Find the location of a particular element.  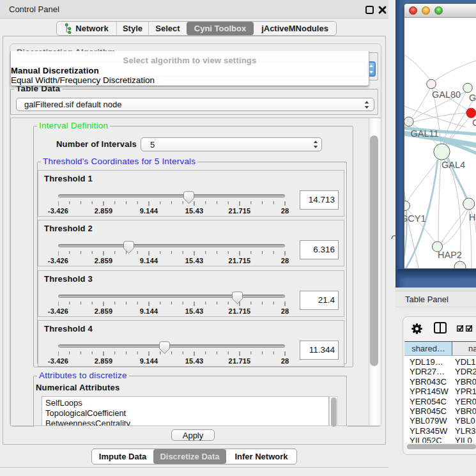

svg-text: C is located at coordinates (474, 123).